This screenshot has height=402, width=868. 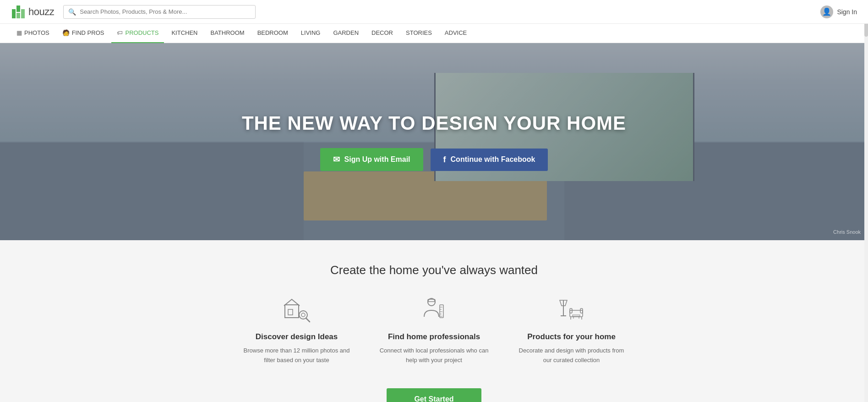 I want to click on nav-item-photos: ▦ PHOTOS, so click(x=33, y=33).